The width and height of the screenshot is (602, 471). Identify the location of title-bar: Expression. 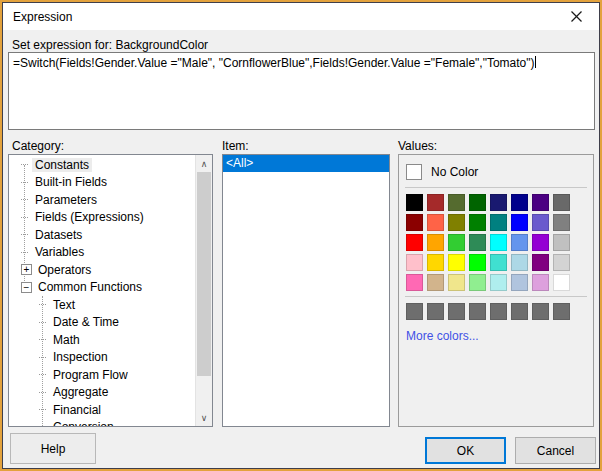
(301, 16).